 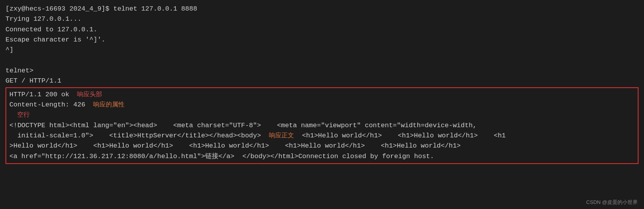 What do you see at coordinates (322, 19) in the screenshot?
I see `terminal-line-2: Trying 127.0.0.1...` at bounding box center [322, 19].